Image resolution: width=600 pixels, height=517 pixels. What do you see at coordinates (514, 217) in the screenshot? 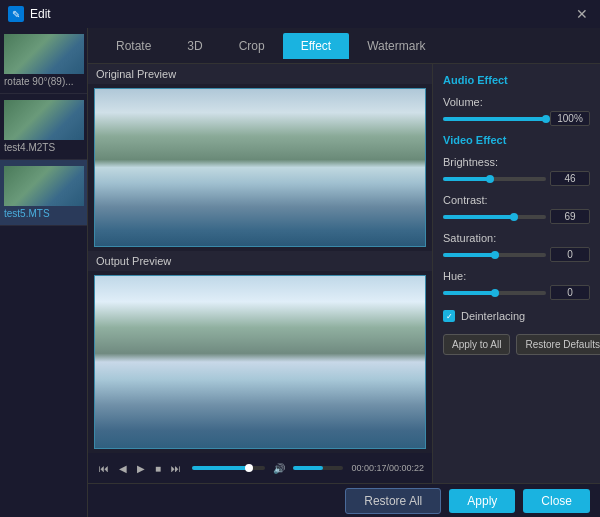
I see `contrast-thumb` at bounding box center [514, 217].